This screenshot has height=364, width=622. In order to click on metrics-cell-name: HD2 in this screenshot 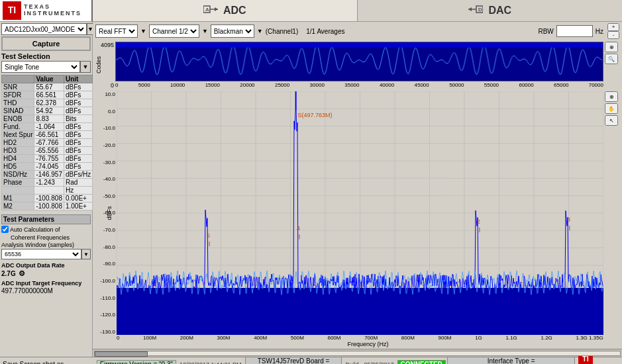, I will do `click(19, 143)`.